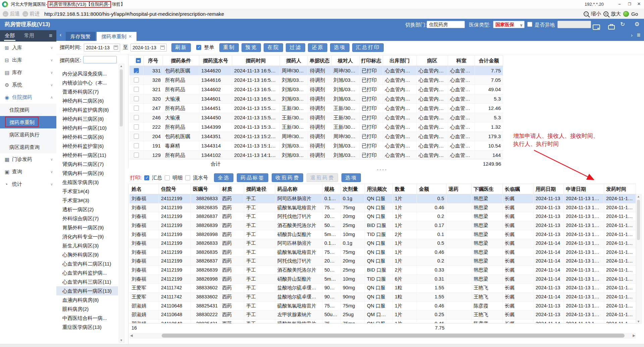 This screenshot has height=347, width=644. I want to click on ward-item: 中西医结合科一病..., so click(87, 318).